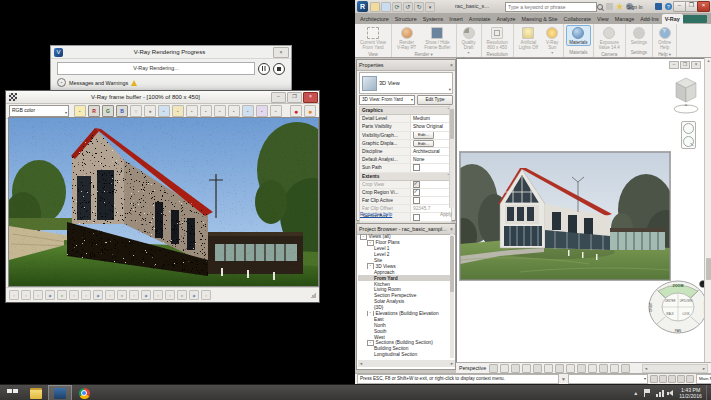  Describe the element at coordinates (672, 19) in the screenshot. I see `ribbon-tab-v-ray: V-Ray` at that location.